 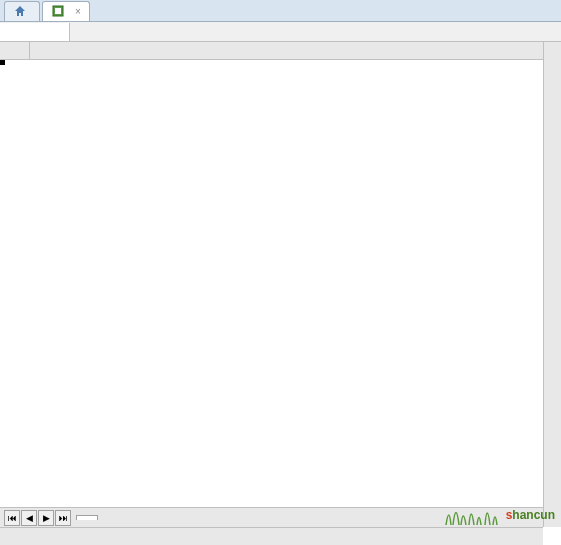 I want to click on close-icon: ×, so click(x=78, y=12).